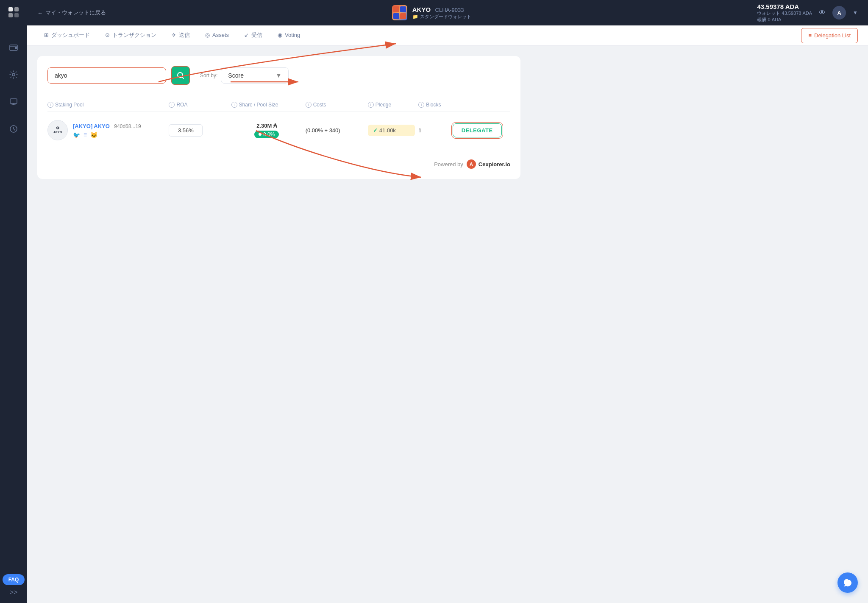 Image resolution: width=868 pixels, height=603 pixels. I want to click on nav-tabs: ⊞ ダッシュボード ⊙ トランザクション ✈ 送信 ◎ Assets ↙ 受信 …, so click(448, 36).